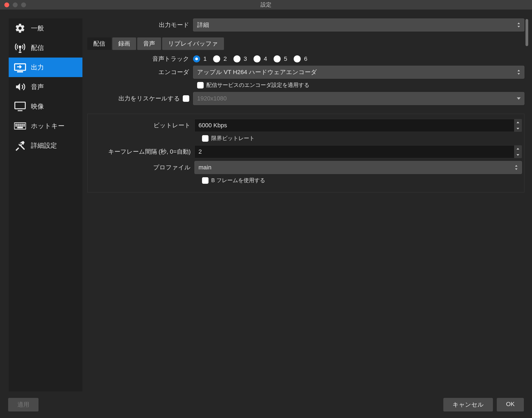 This screenshot has height=418, width=532. Describe the element at coordinates (468, 405) in the screenshot. I see `cancel-button: キャンセル` at that location.